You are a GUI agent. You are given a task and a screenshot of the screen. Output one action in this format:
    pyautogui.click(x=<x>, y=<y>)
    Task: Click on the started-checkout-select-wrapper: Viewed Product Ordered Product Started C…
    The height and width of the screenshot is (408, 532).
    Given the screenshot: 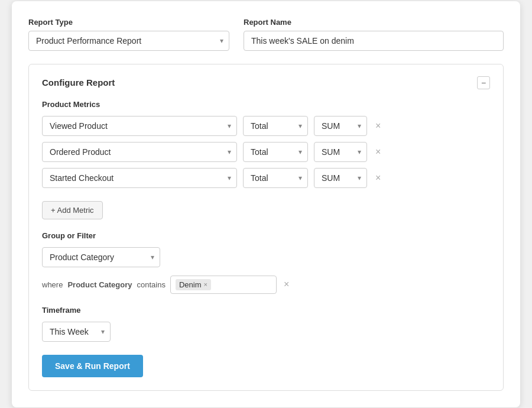 What is the action you would take?
    pyautogui.click(x=140, y=178)
    